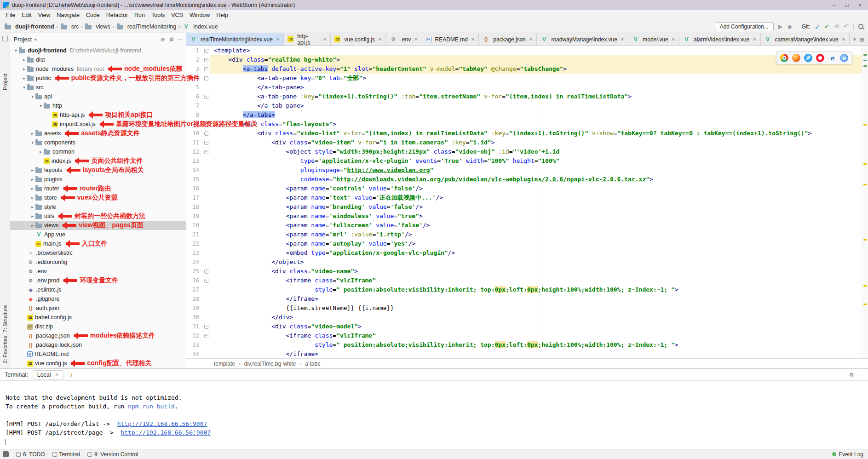  I want to click on history-icon: ⟲, so click(836, 27).